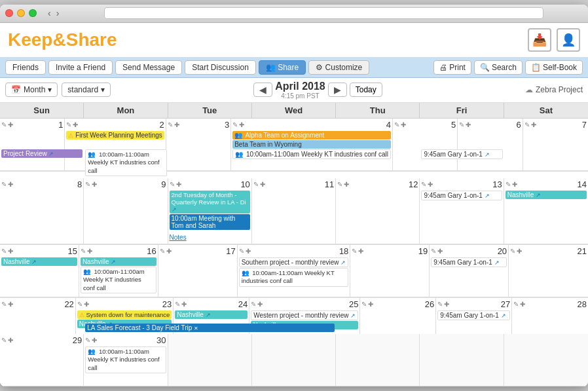 This screenshot has height=391, width=588. What do you see at coordinates (58, 13) in the screenshot?
I see `forward-button: ›` at bounding box center [58, 13].